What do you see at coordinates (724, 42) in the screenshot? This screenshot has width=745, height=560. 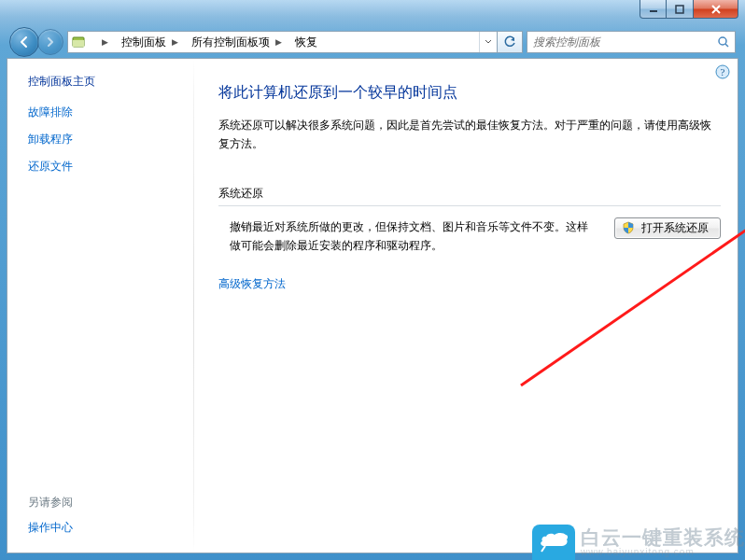 I see `search-icon` at bounding box center [724, 42].